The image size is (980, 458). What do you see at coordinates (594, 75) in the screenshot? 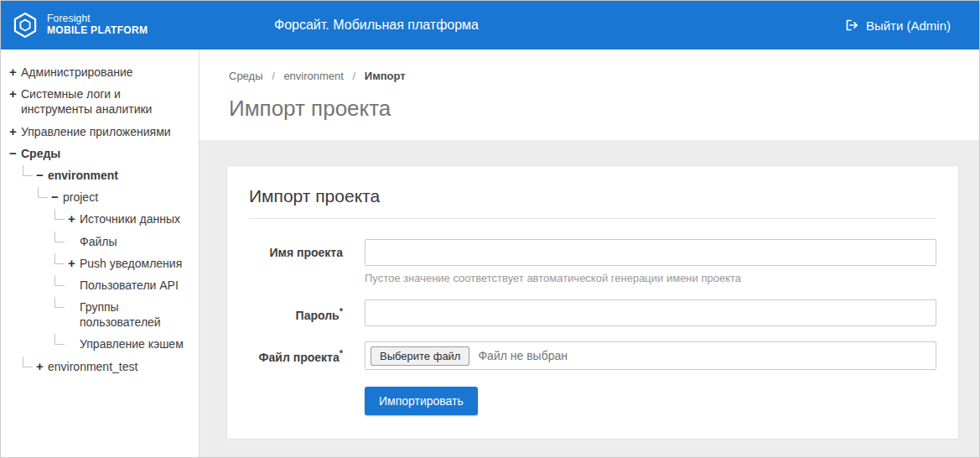
I see `breadcrumb: Среды / environment / Импорт` at bounding box center [594, 75].